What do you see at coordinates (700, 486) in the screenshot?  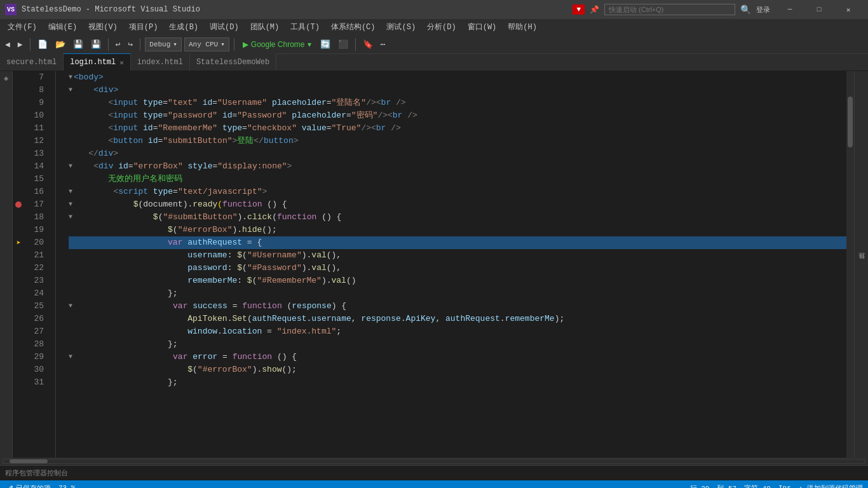 I see `status-row: 行 20` at bounding box center [700, 486].